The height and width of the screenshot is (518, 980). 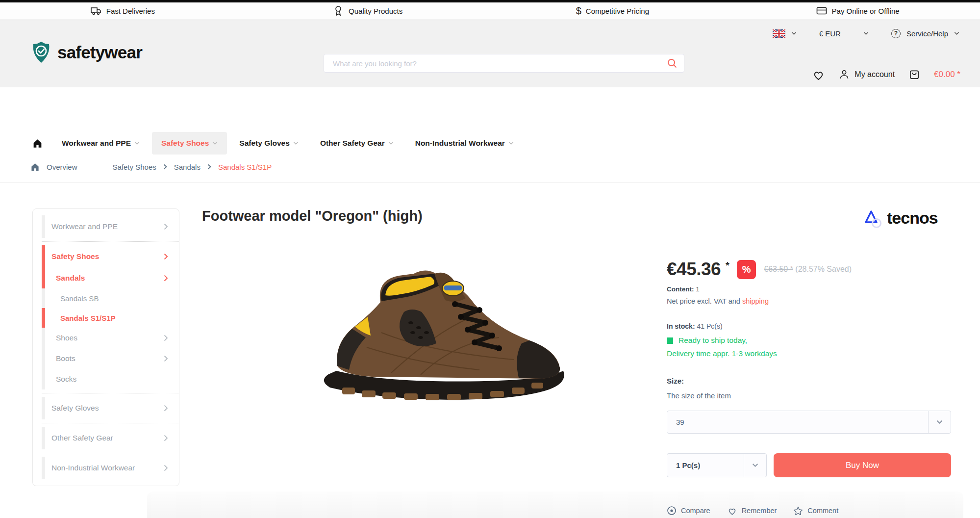 What do you see at coordinates (96, 11) in the screenshot?
I see `truck-icon` at bounding box center [96, 11].